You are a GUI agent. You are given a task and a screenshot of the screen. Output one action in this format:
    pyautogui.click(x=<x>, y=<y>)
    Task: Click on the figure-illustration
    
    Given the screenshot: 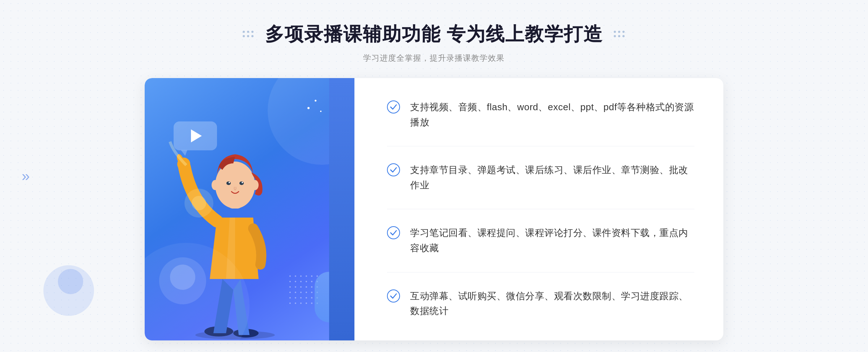 What is the action you would take?
    pyautogui.click(x=235, y=239)
    